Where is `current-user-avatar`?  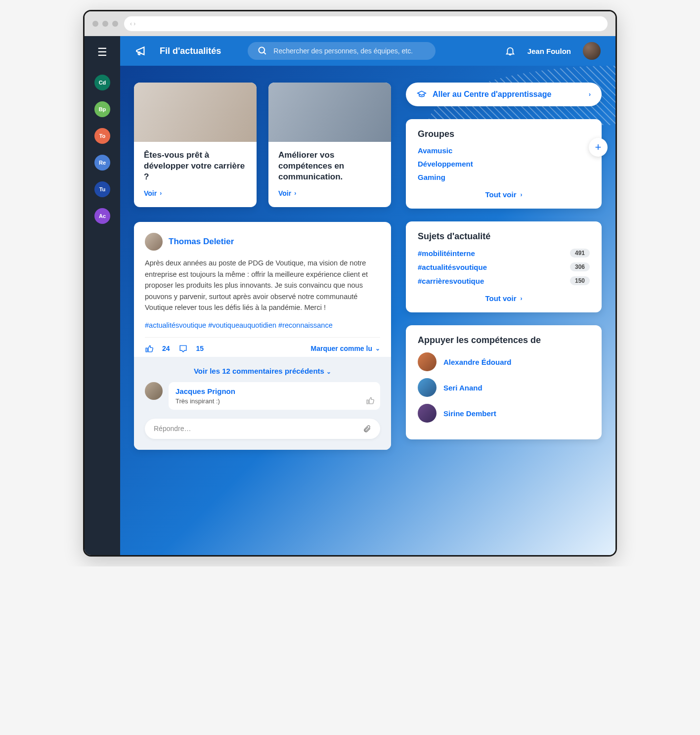 current-user-avatar is located at coordinates (592, 51).